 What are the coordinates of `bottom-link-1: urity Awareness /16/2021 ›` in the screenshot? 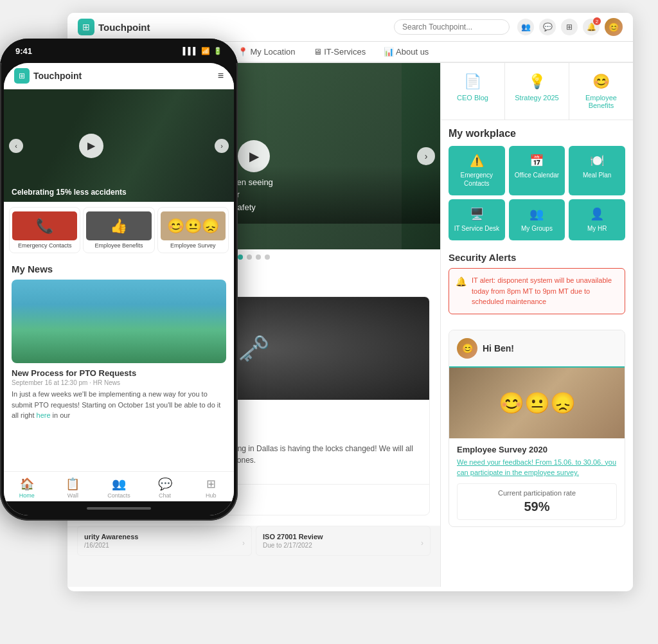 It's located at (164, 541).